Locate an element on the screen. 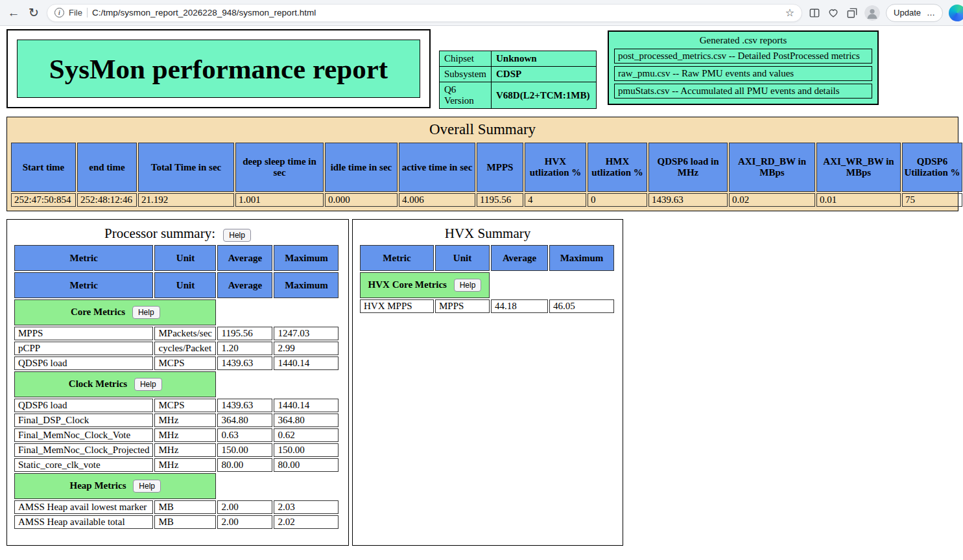 The image size is (963, 560). metric-cell: Static_core_clk_vote is located at coordinates (84, 465).